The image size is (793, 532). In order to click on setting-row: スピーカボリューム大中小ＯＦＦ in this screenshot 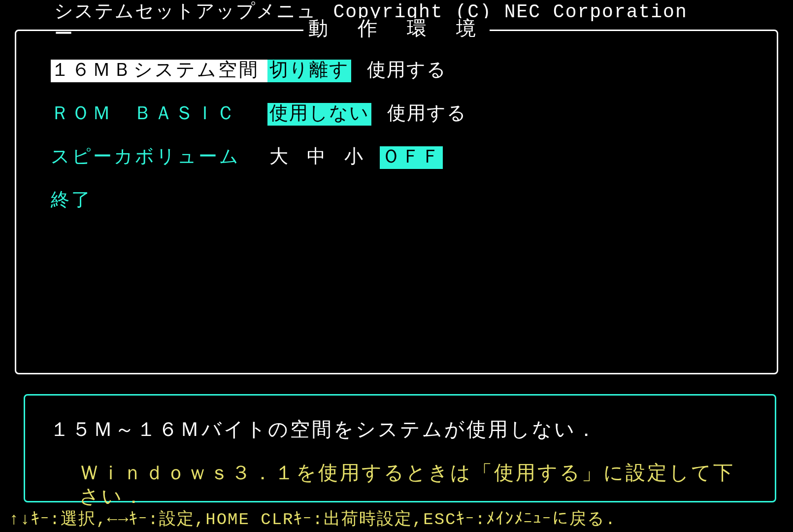, I will do `click(404, 158)`.